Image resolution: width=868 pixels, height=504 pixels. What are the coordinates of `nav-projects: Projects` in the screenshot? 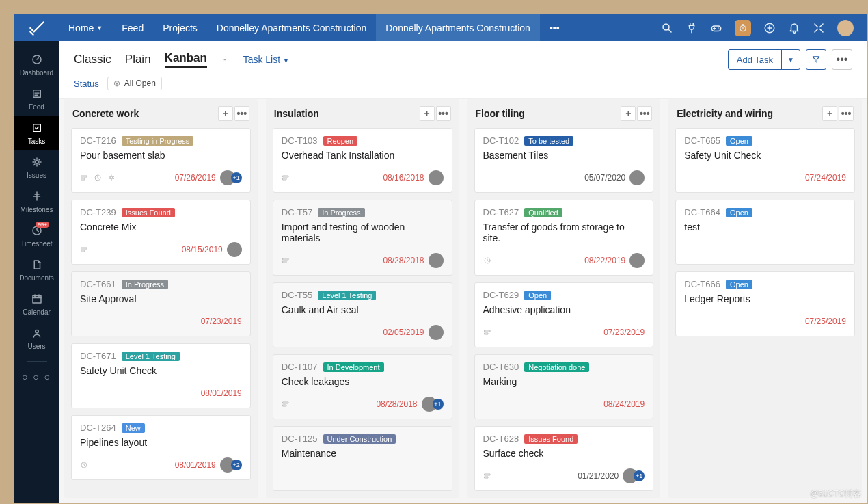 It's located at (180, 27).